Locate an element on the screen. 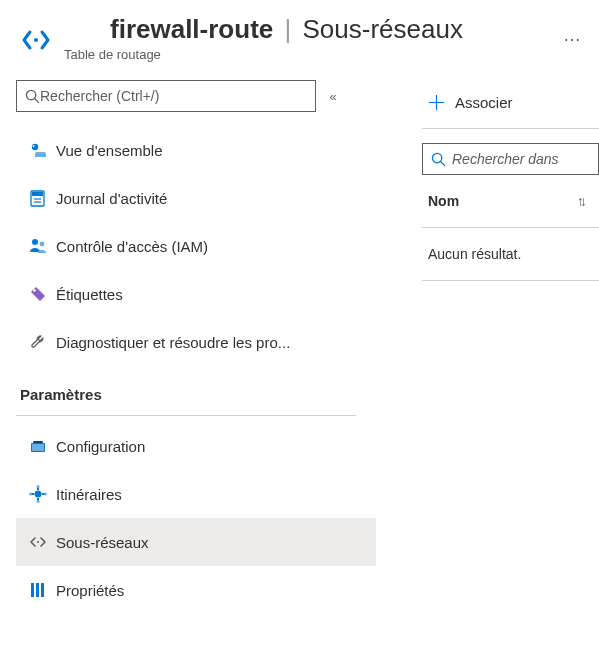  properties-icon is located at coordinates (38, 590).